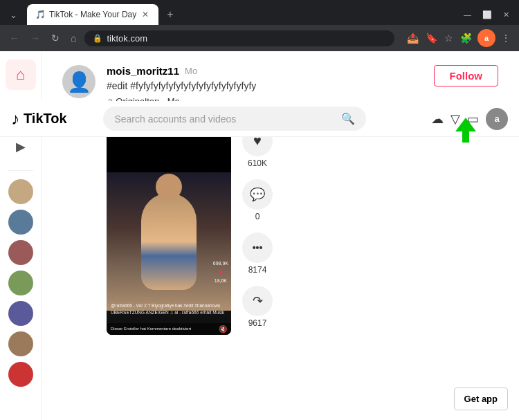 The height and width of the screenshot is (420, 519). What do you see at coordinates (257, 248) in the screenshot?
I see `more-icon-circle: •••` at bounding box center [257, 248].